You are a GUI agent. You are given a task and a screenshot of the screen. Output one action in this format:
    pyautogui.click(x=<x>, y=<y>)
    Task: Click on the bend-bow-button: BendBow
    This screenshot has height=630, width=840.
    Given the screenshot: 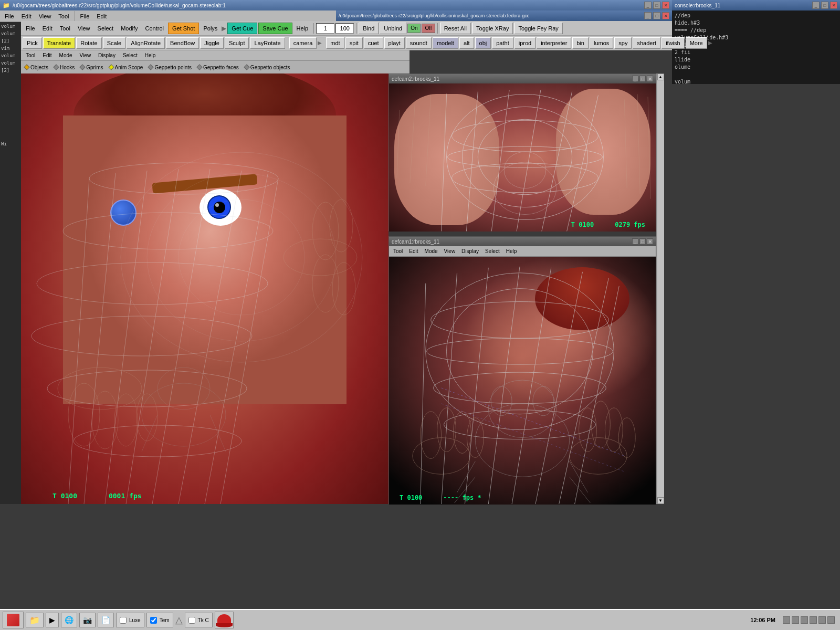 What is the action you would take?
    pyautogui.click(x=183, y=43)
    